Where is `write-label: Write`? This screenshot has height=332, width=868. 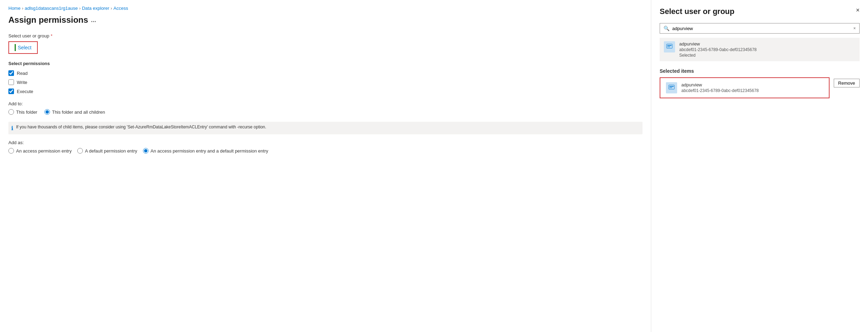
write-label: Write is located at coordinates (22, 83).